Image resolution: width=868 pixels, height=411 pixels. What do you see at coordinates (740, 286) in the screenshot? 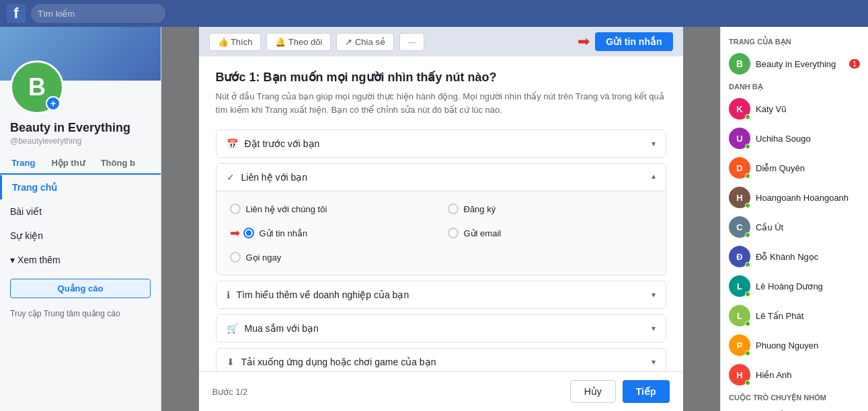
I see `contact-le-hoang-avatar: L` at bounding box center [740, 286].